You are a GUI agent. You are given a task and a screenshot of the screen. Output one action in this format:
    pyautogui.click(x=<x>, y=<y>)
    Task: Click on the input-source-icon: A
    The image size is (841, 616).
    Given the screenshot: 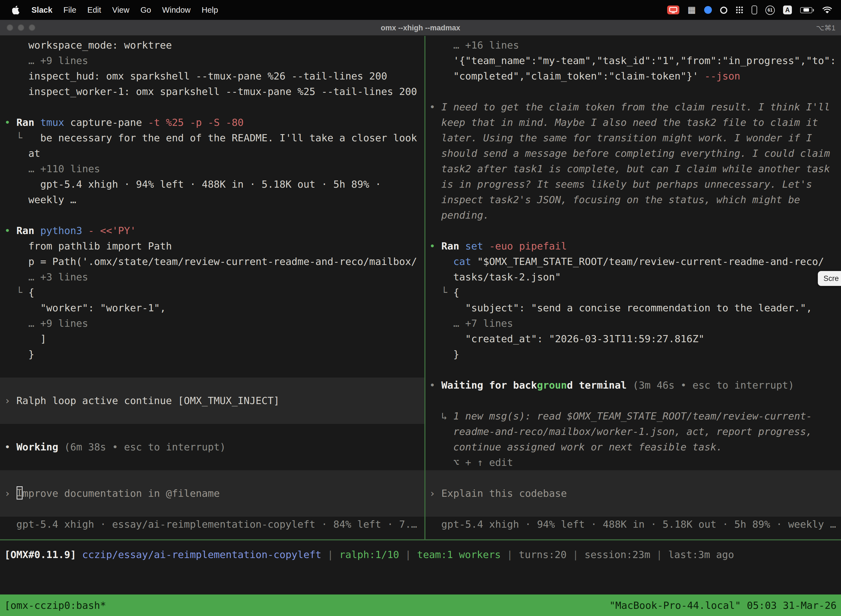 What is the action you would take?
    pyautogui.click(x=787, y=10)
    